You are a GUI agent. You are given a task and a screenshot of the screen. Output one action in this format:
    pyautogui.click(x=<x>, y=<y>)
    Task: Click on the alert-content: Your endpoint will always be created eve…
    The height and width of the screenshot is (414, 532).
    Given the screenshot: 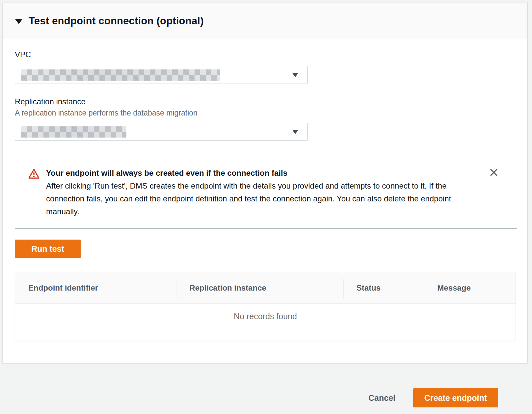 What is the action you would take?
    pyautogui.click(x=259, y=192)
    